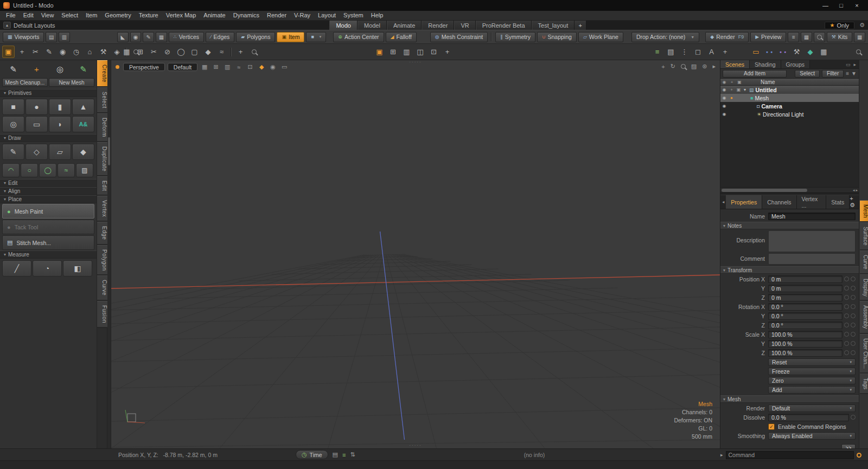 The image size is (868, 469). Describe the element at coordinates (724, 114) in the screenshot. I see `eye-icon: ◉` at that location.